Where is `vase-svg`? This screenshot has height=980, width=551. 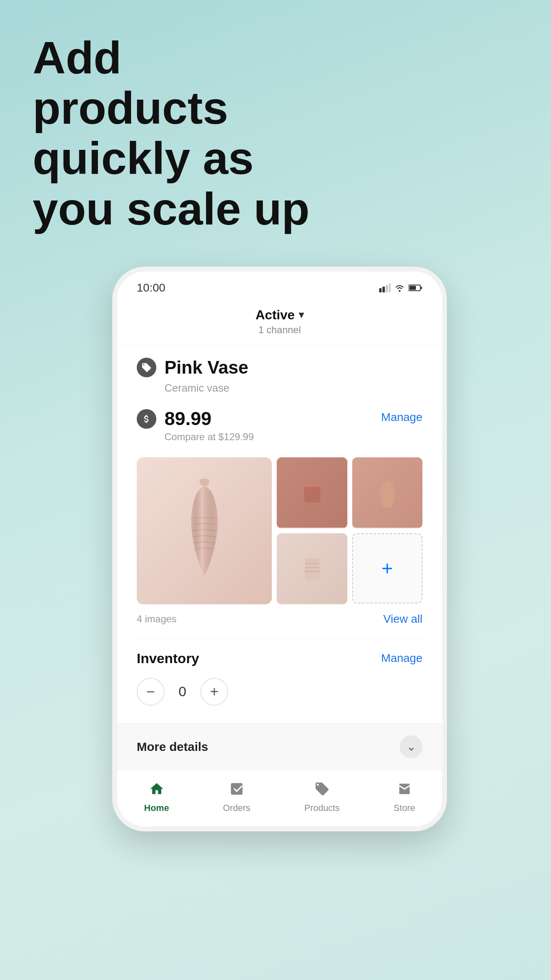
vase-svg is located at coordinates (204, 531).